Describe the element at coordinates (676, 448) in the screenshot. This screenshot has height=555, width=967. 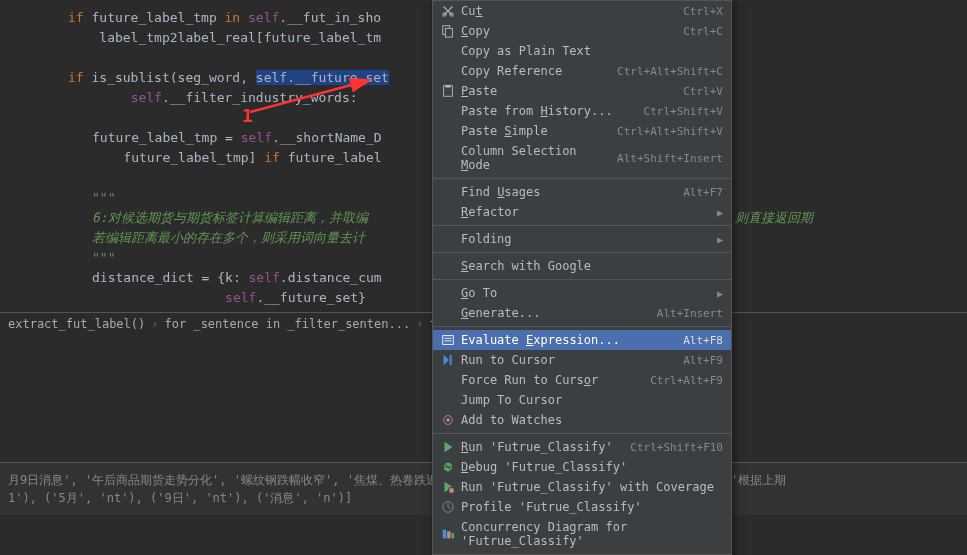
I see `menu-shortcut: Ctrl+Shift+F10` at that location.